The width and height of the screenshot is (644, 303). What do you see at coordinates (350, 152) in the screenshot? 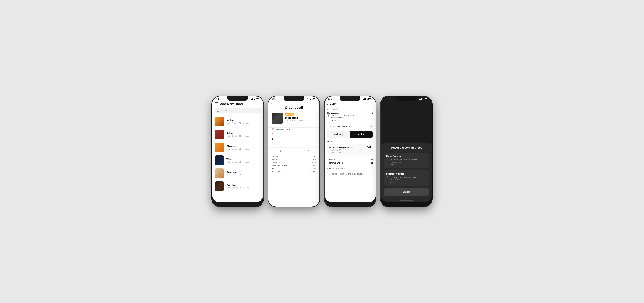
I see `addon-chicken: Chicken $4` at bounding box center [350, 152].